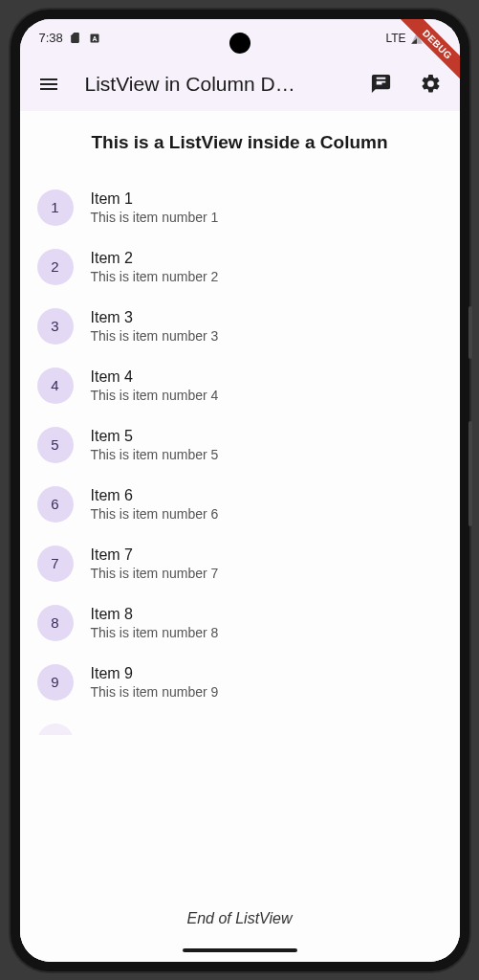 Image resolution: width=479 pixels, height=980 pixels. I want to click on app-indicator-icon: A, so click(95, 38).